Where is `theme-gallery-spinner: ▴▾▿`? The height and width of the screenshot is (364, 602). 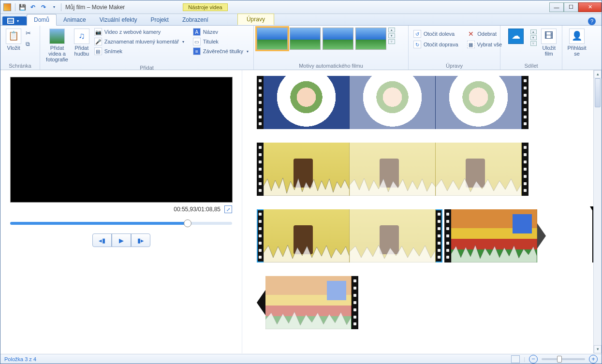 theme-gallery-spinner: ▴▾▿ is located at coordinates (392, 36).